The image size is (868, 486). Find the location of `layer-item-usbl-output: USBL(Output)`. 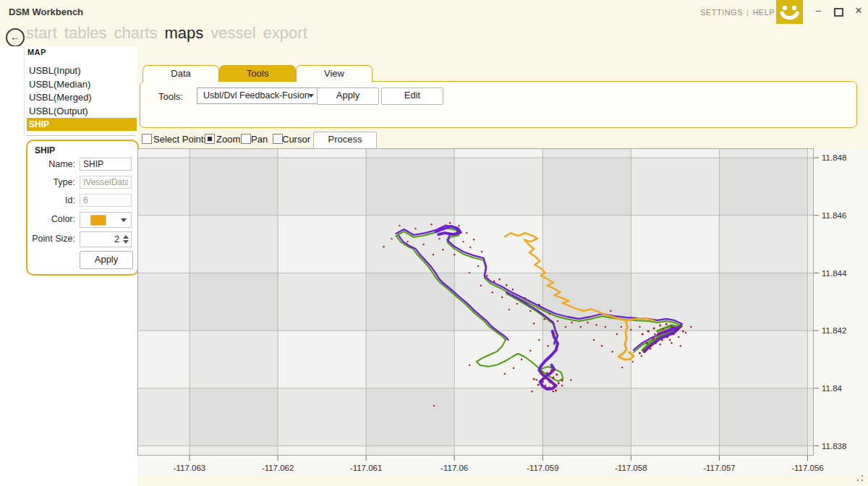

layer-item-usbl-output: USBL(Output) is located at coordinates (82, 111).